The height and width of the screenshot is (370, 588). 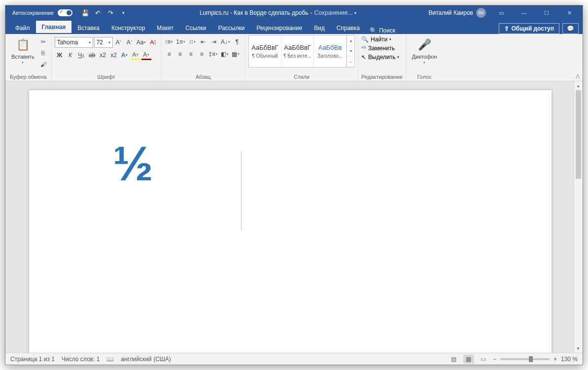 What do you see at coordinates (23, 28) in the screenshot?
I see `tab-file: Файл` at bounding box center [23, 28].